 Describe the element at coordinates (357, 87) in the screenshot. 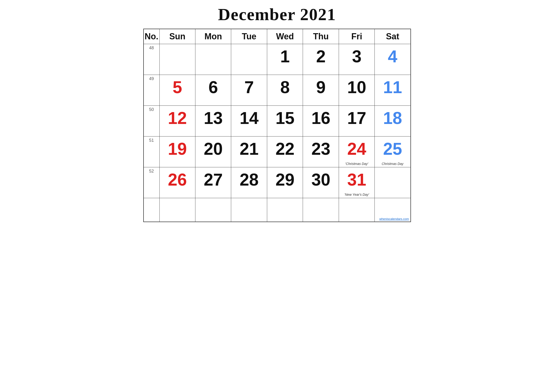

I see `day-number: 10` at that location.